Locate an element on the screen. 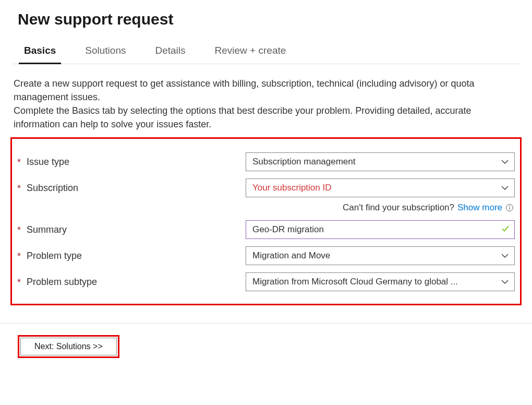  summary-input is located at coordinates (380, 230).